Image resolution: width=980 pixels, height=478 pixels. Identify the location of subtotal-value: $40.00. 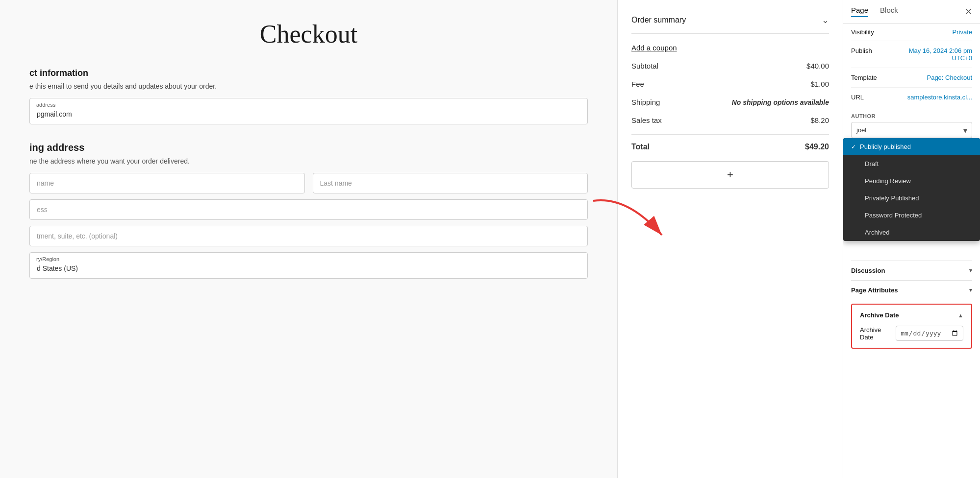
(818, 66).